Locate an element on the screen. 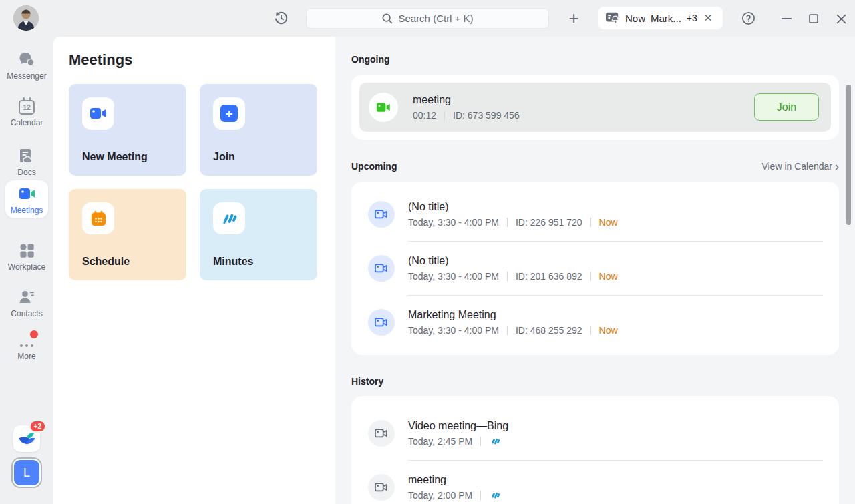  user-avatar is located at coordinates (26, 18).